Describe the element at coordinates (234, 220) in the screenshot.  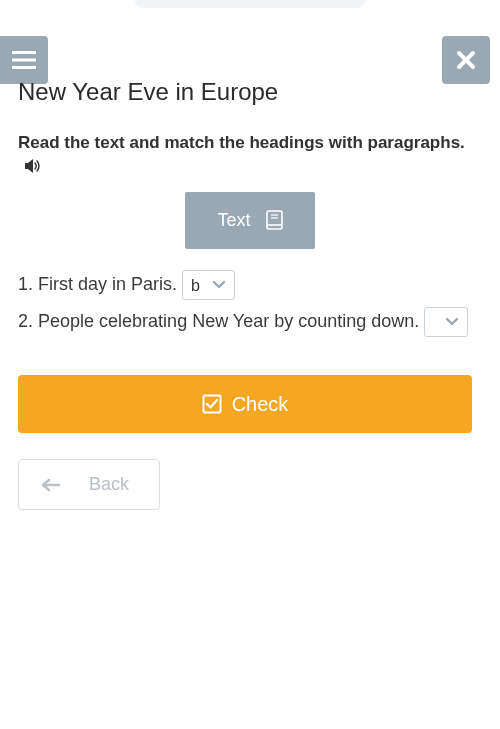
I see `text-button-label: Text` at that location.